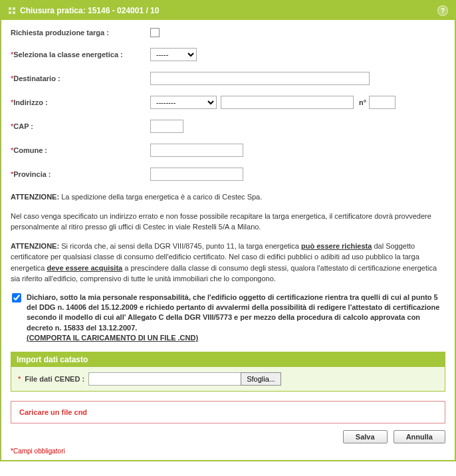 The height and width of the screenshot is (476, 456). Describe the element at coordinates (228, 33) in the screenshot. I see `row-richiesta: Richiesta produzione targa :` at that location.